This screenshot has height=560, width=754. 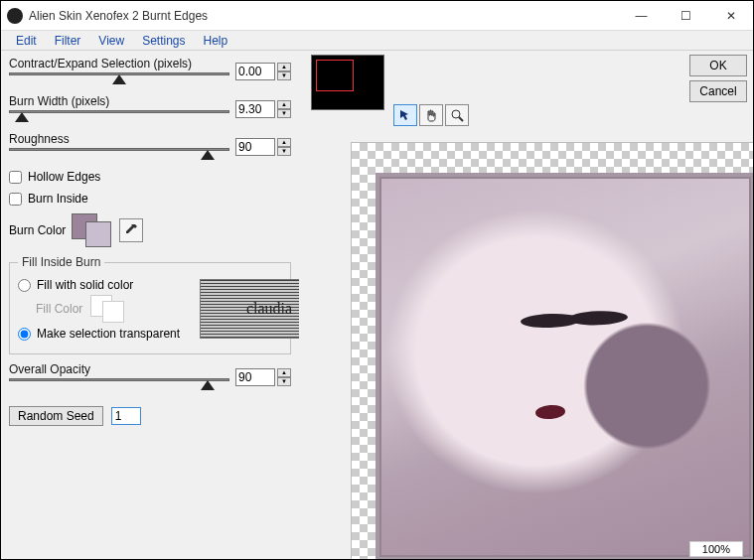 What do you see at coordinates (111, 41) in the screenshot?
I see `menu-view: View` at bounding box center [111, 41].